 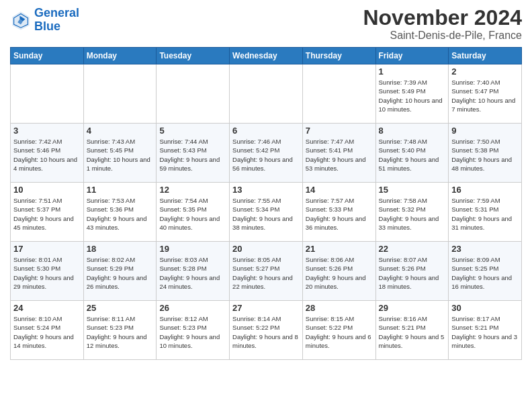 What do you see at coordinates (266, 273) in the screenshot?
I see `day-info: Sunrise: 8:05 AMSunset: 5:27 PMDaylight:…` at bounding box center [266, 273].